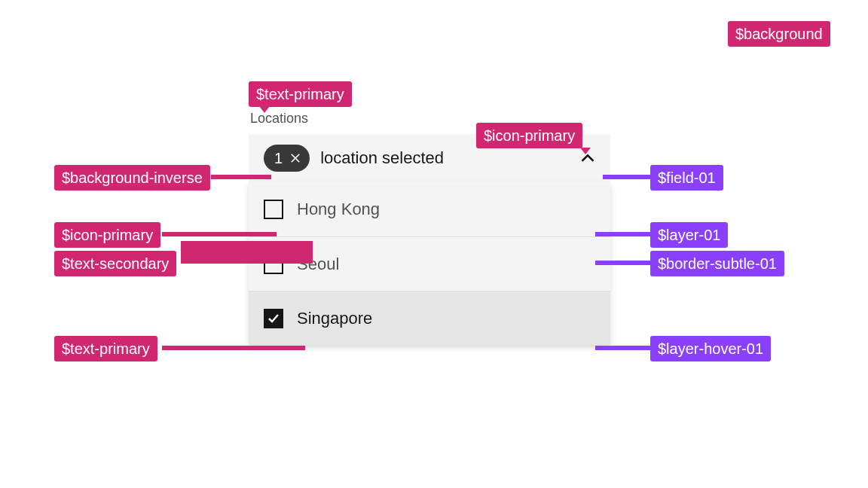 This screenshot has width=868, height=488. I want to click on option-label: Singapore, so click(335, 319).